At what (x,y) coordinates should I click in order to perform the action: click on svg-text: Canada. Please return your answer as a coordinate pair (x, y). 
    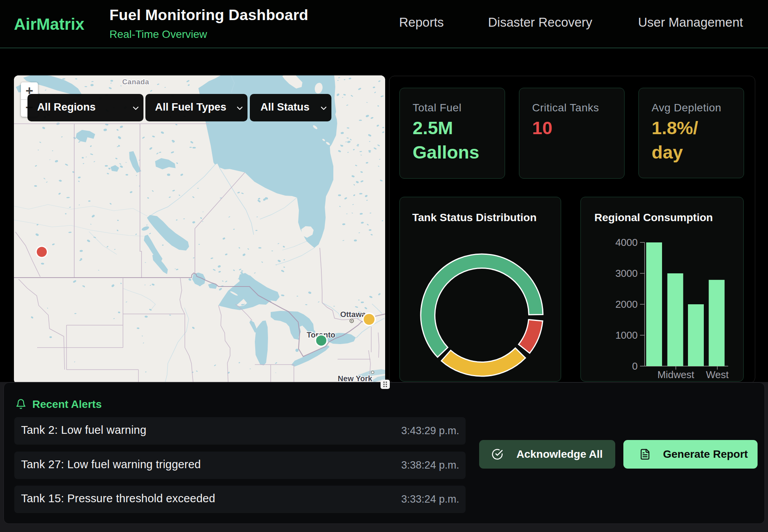
    Looking at the image, I should click on (136, 82).